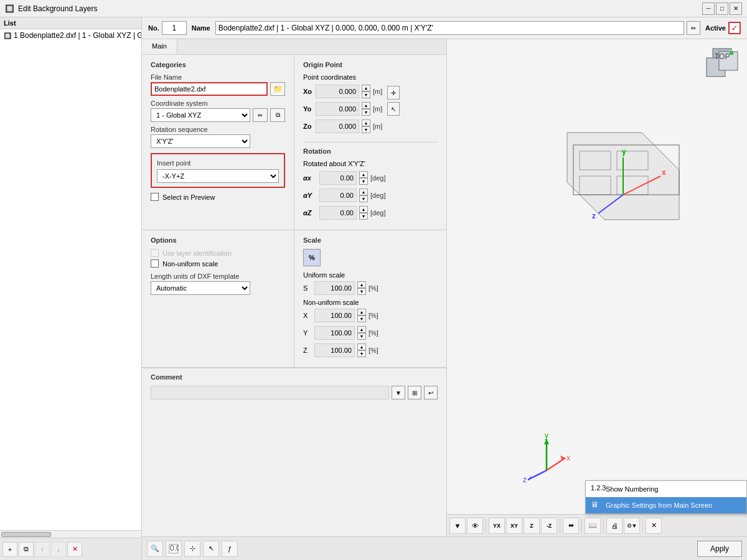  What do you see at coordinates (337, 91) in the screenshot?
I see `xo-input` at bounding box center [337, 91].